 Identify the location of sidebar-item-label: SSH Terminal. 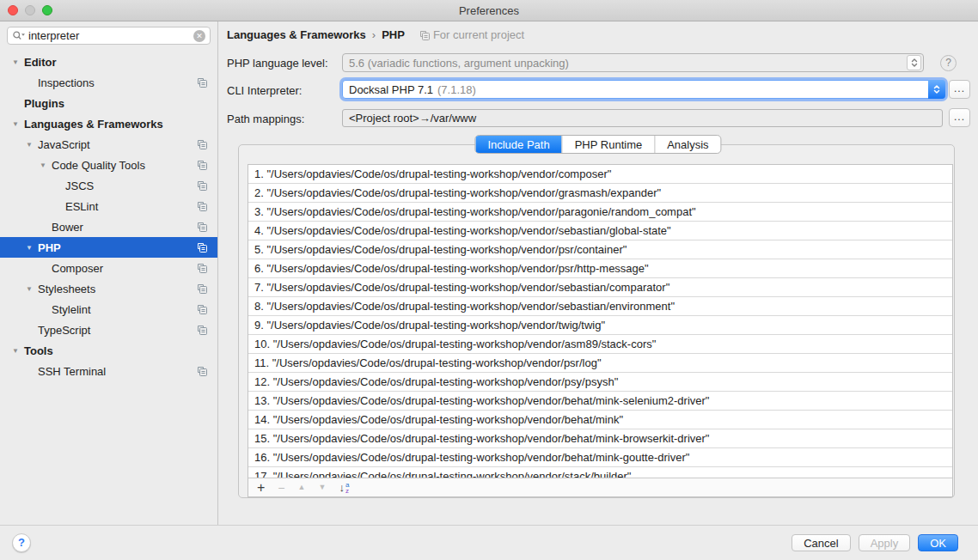
(72, 371).